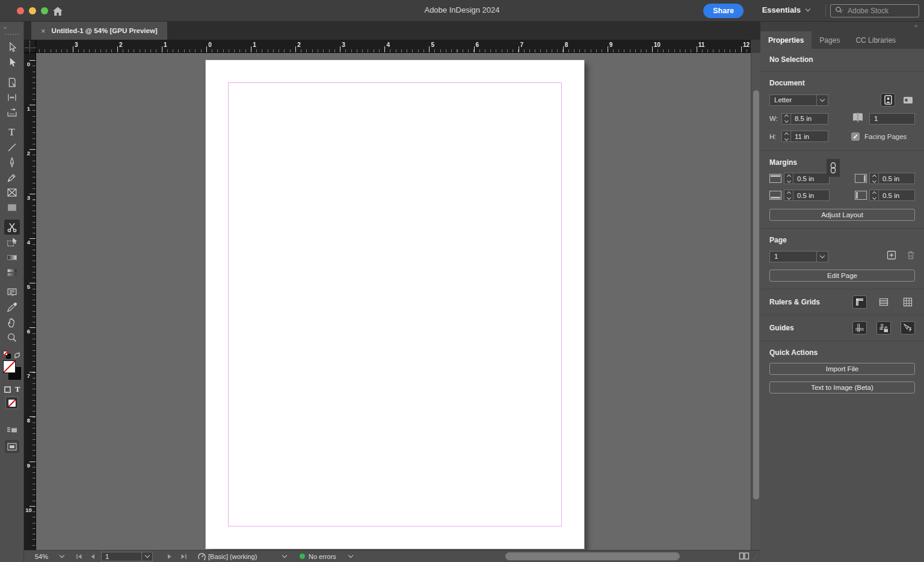 The width and height of the screenshot is (924, 562). What do you see at coordinates (12, 147) in the screenshot?
I see `line-tool` at bounding box center [12, 147].